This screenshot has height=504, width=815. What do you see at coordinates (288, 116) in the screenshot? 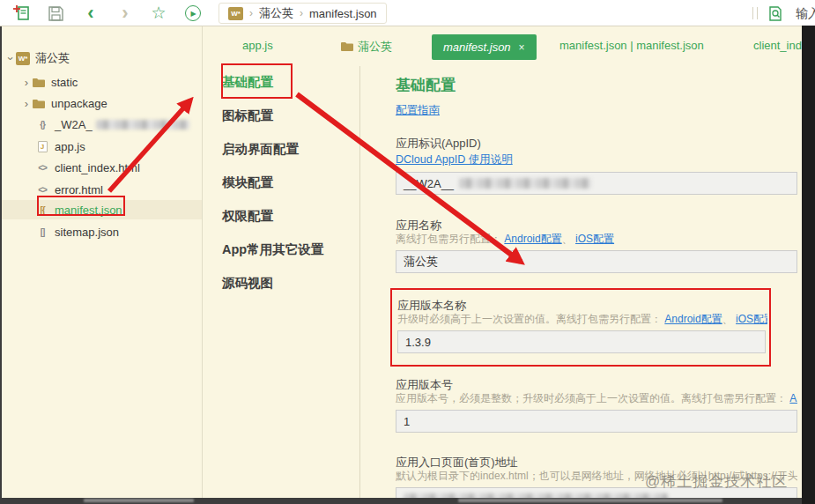
I see `menu-item-icon-config: 图标配置` at bounding box center [288, 116].